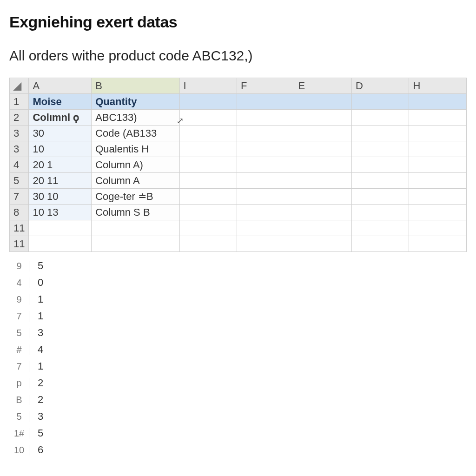  I want to click on row-header: 9, so click(20, 299).